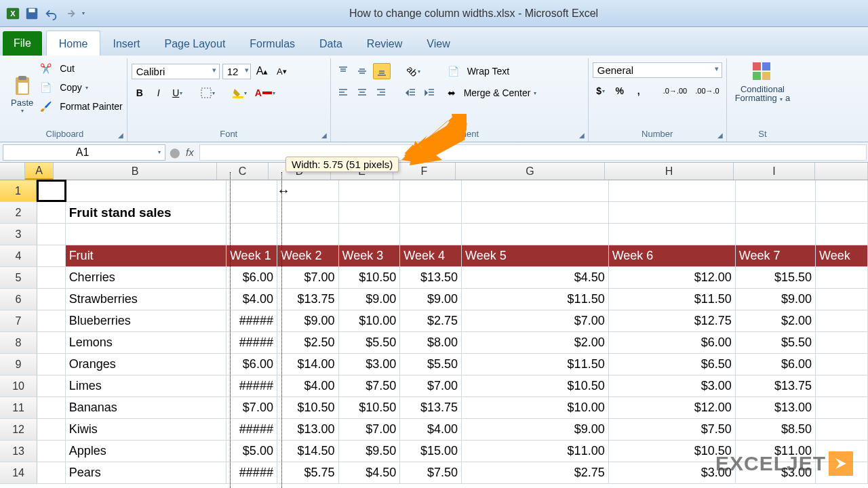 This screenshot has width=868, height=488. What do you see at coordinates (673, 321) in the screenshot?
I see `price-cell: $12.75` at bounding box center [673, 321].